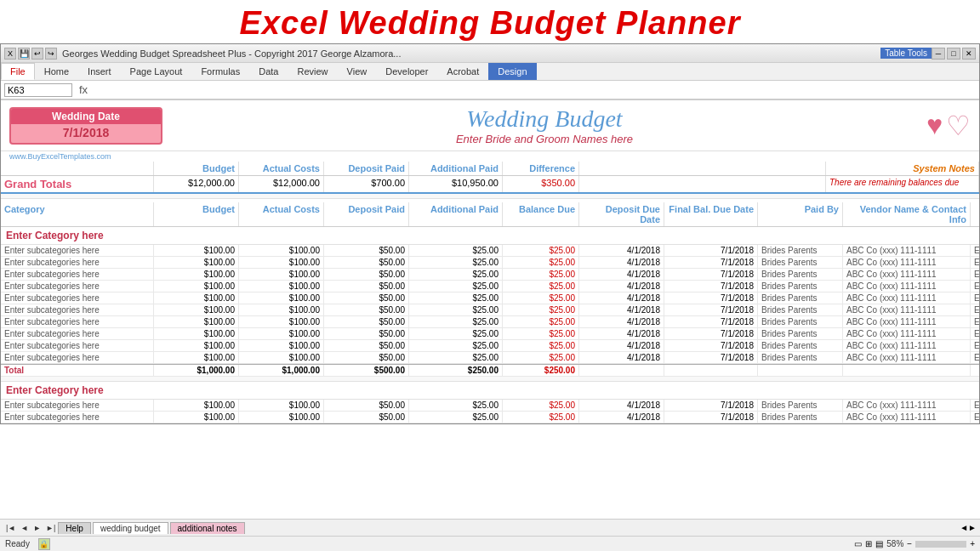 The image size is (980, 551). What do you see at coordinates (471, 54) in the screenshot?
I see `window-title: Georges Wedding Budget Spreadsheet Plus …` at bounding box center [471, 54].